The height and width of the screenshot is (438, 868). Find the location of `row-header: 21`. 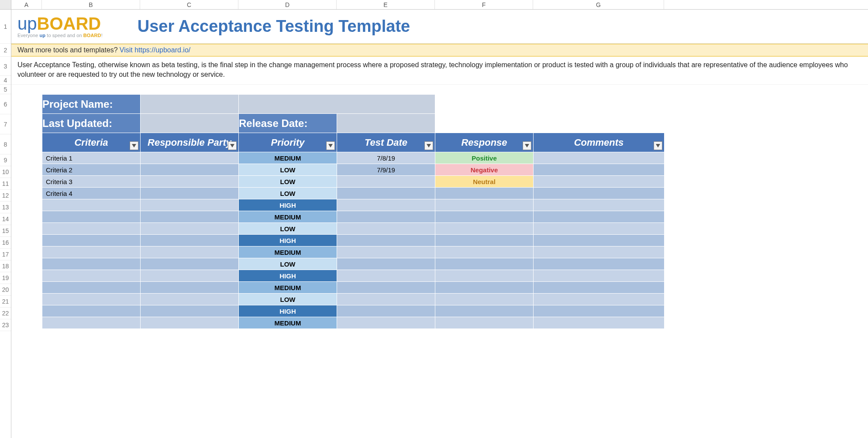

row-header: 21 is located at coordinates (5, 302).